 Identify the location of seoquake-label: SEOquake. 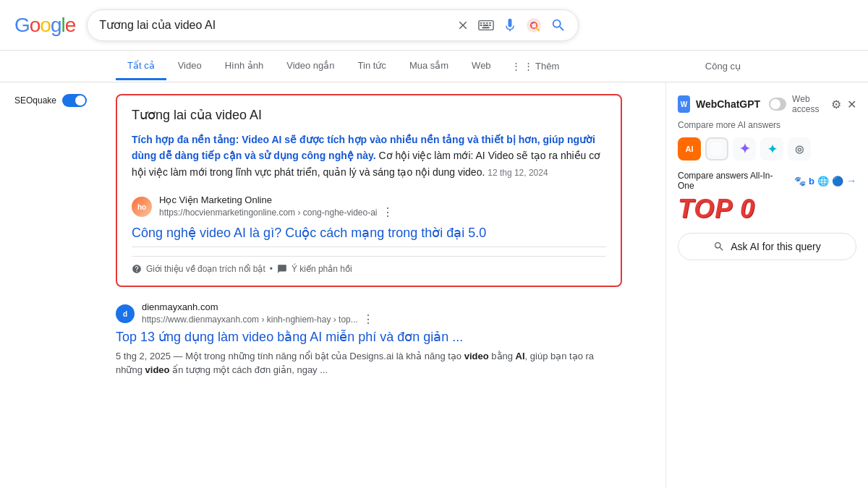
(35, 100).